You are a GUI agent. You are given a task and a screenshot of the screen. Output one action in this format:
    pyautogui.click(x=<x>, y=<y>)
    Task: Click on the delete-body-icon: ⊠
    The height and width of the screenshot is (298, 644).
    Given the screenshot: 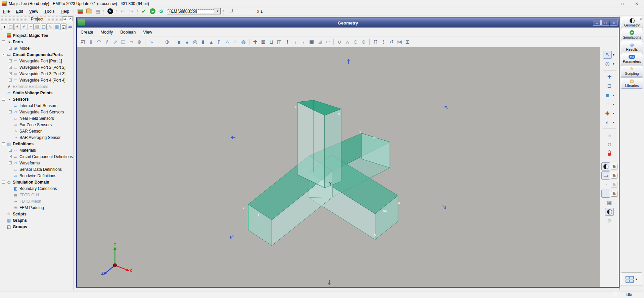 What is the action you would take?
    pyautogui.click(x=263, y=42)
    